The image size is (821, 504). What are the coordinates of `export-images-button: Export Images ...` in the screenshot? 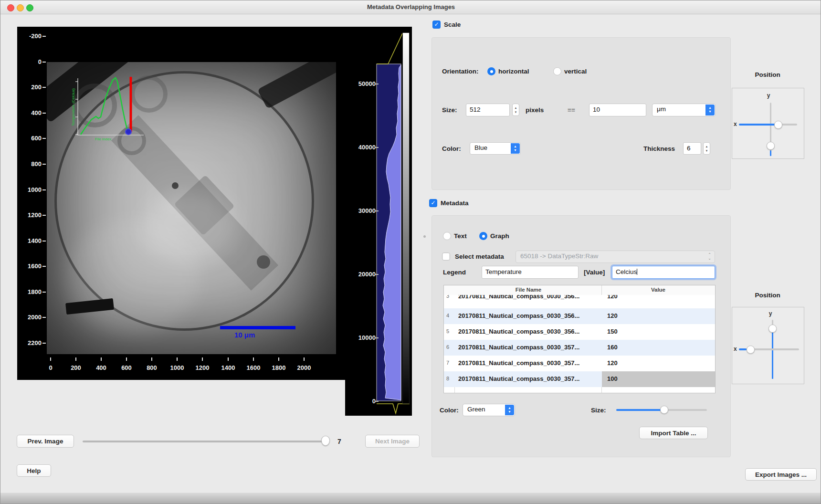 It's located at (781, 474).